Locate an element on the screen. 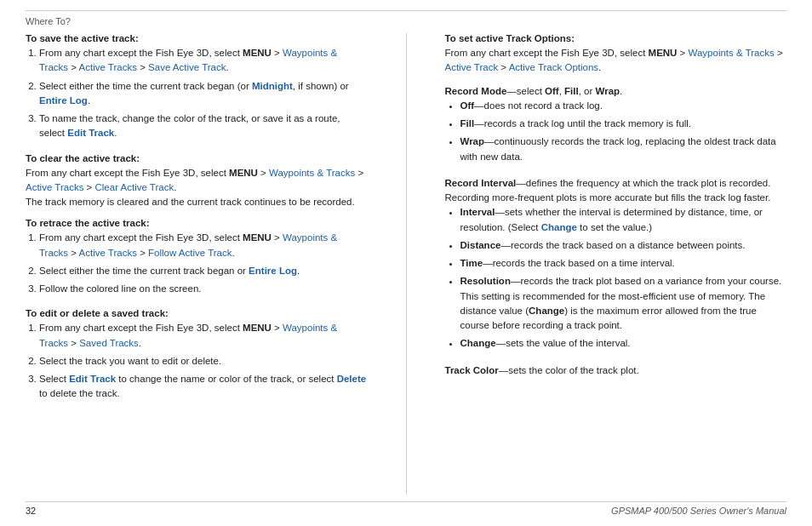  record-mode-list: Off—does not record a track log. Fill—re… is located at coordinates (616, 131).